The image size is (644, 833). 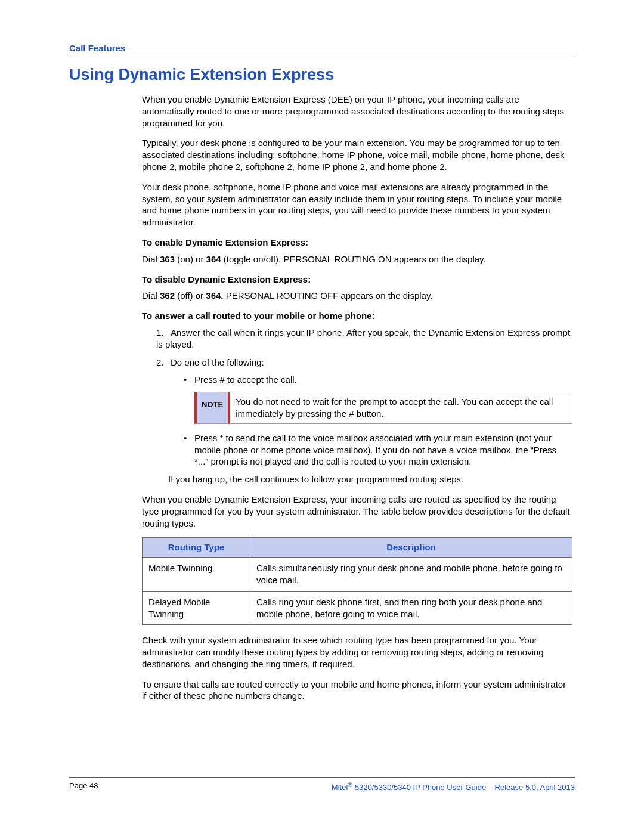 What do you see at coordinates (364, 339) in the screenshot?
I see `list-item: 1.Answer the call when it rings your IP …` at bounding box center [364, 339].